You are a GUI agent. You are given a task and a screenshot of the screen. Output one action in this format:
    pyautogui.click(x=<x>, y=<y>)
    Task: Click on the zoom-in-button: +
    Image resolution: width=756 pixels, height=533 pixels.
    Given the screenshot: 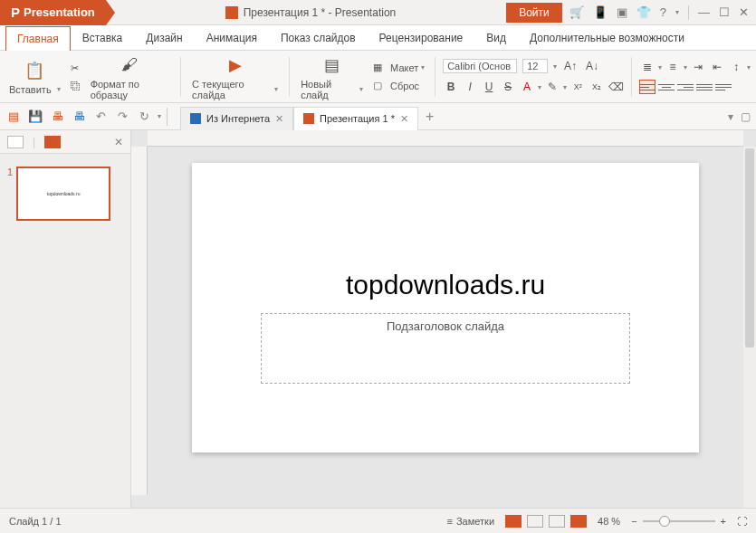 What is the action you would take?
    pyautogui.click(x=723, y=521)
    